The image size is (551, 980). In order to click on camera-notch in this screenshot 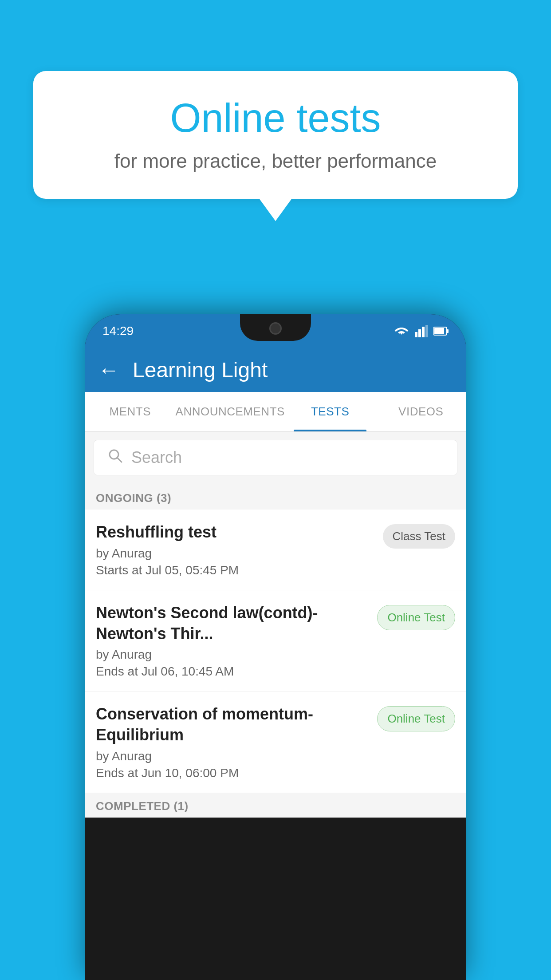, I will do `click(276, 328)`.